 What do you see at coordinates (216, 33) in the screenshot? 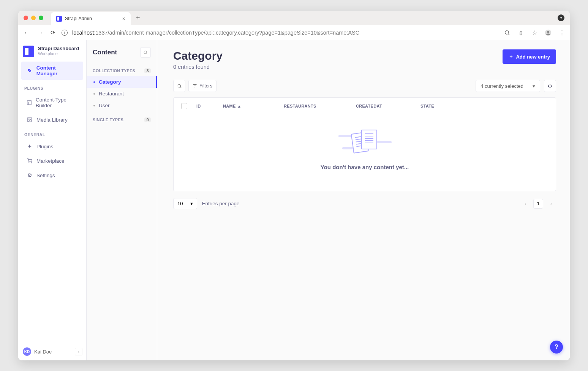
I see `url-field: localhost:1337/admin/content-manager/col…` at bounding box center [216, 33].